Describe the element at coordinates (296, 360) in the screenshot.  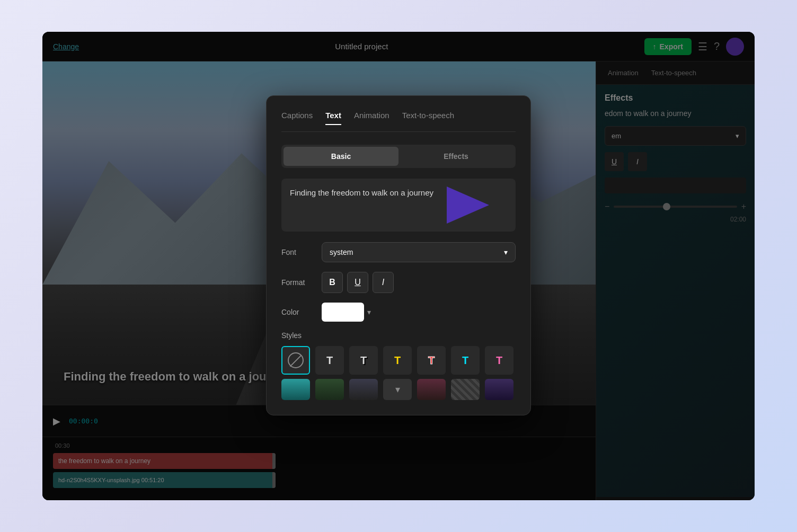
I see `style-none` at that location.